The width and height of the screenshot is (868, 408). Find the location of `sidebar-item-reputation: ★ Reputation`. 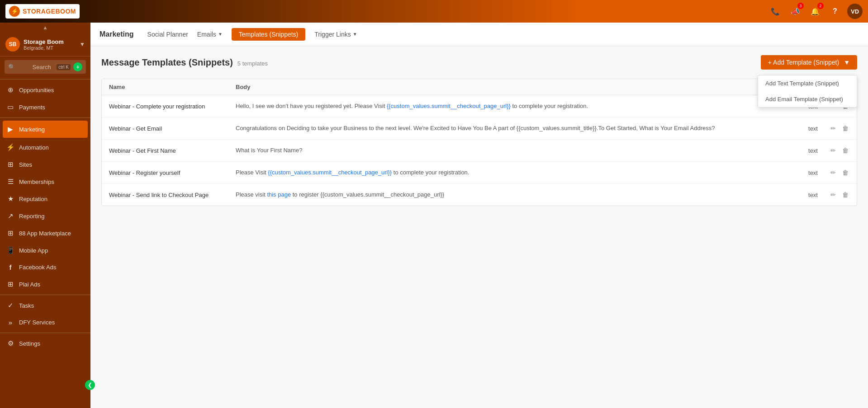

sidebar-item-reputation: ★ Reputation is located at coordinates (45, 199).